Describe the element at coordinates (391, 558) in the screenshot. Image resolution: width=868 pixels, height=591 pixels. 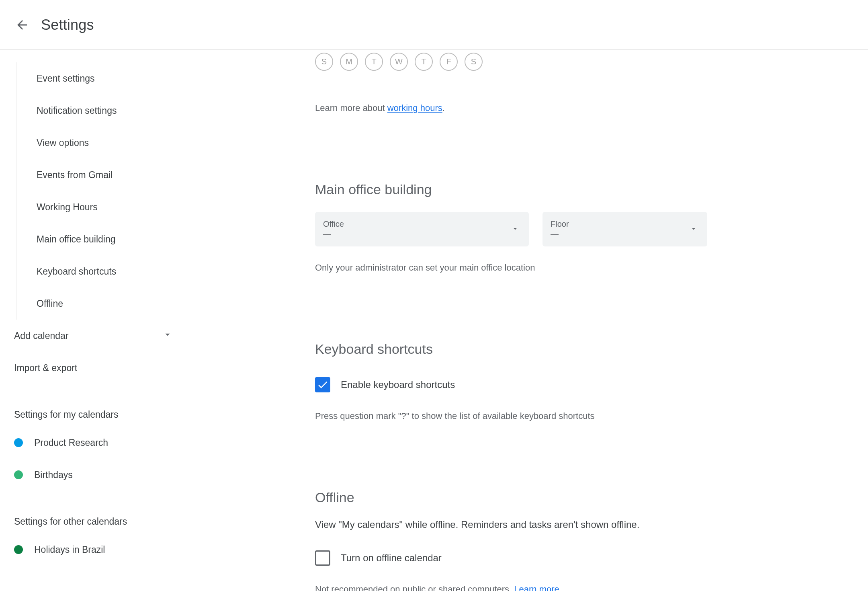
I see `checkbox-label: Turn on offline calendar` at that location.